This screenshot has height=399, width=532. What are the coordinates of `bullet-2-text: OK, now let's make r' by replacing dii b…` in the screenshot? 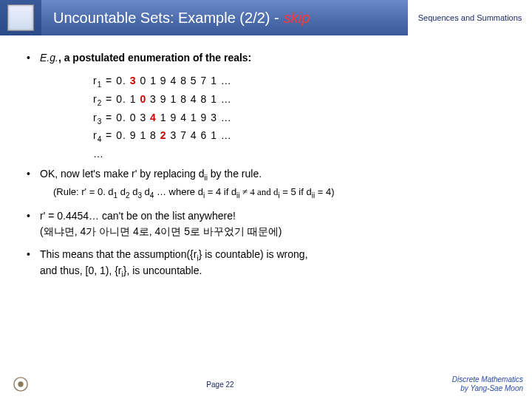 It's located at (273, 183).